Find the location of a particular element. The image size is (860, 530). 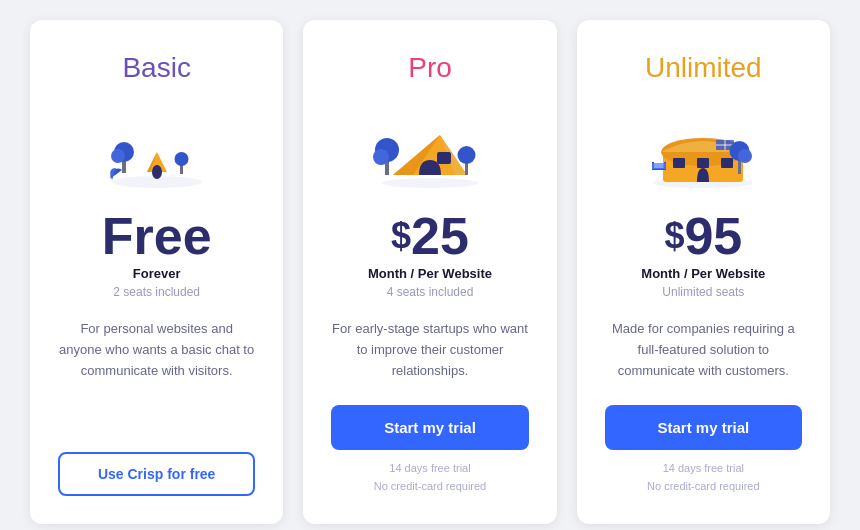

start-trial-pro-button: Start my trial is located at coordinates (430, 428).